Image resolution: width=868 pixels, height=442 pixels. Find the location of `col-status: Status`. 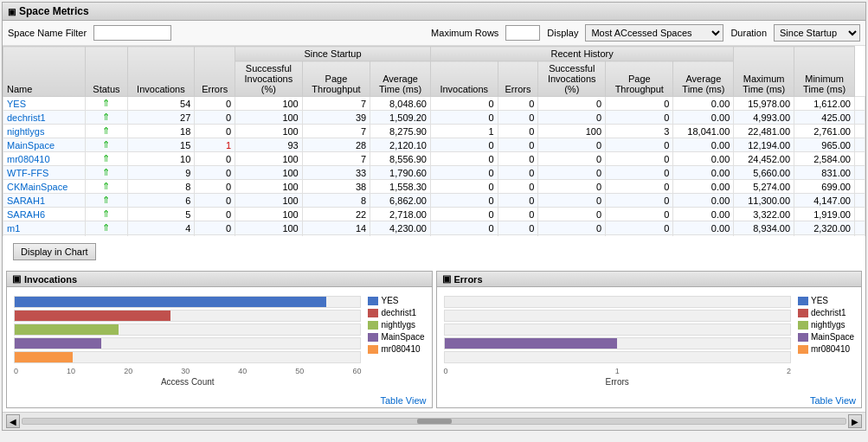

col-status: Status is located at coordinates (106, 72).